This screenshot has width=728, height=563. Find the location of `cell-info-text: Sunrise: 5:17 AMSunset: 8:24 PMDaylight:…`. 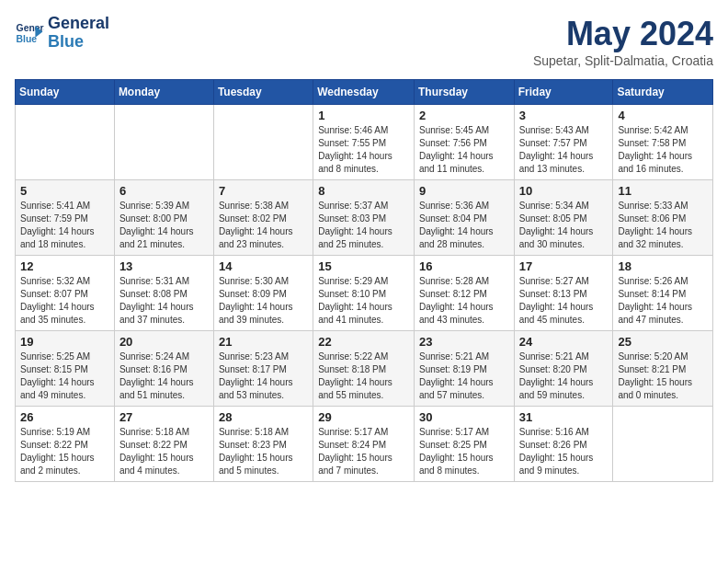

cell-info-text: Sunrise: 5:17 AMSunset: 8:24 PMDaylight:… is located at coordinates (364, 452).